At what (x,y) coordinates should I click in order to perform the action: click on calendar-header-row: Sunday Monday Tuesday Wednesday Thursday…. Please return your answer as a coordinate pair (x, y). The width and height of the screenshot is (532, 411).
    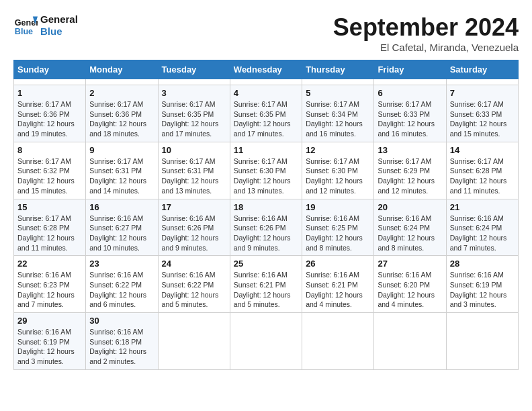
    Looking at the image, I should click on (266, 70).